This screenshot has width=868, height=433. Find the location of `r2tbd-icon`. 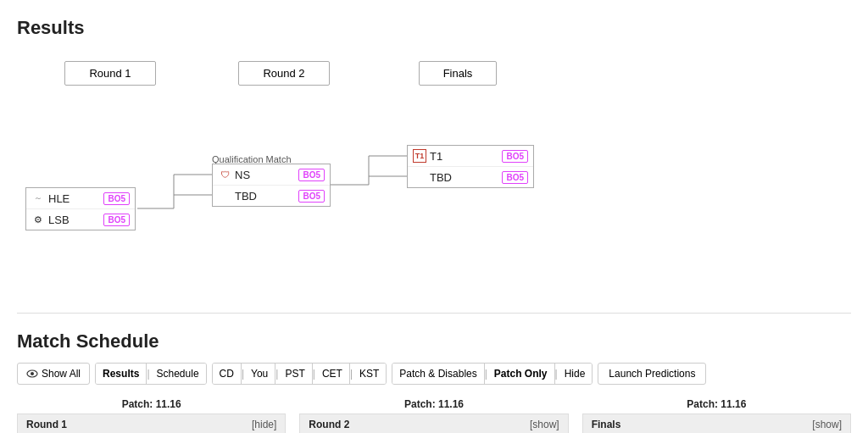

r2tbd-icon is located at coordinates (225, 196).